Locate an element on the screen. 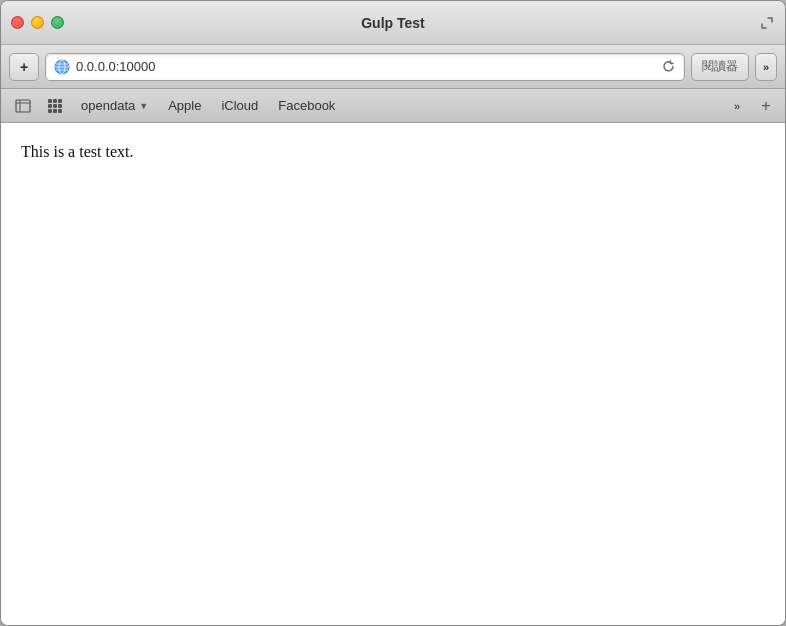 The image size is (786, 626). title-bar: Gulp Test is located at coordinates (393, 23).